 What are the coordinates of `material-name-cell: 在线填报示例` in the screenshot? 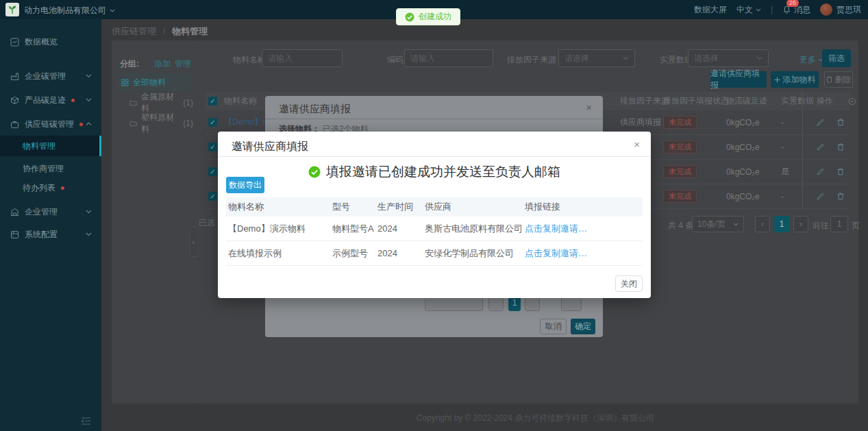 It's located at (280, 254).